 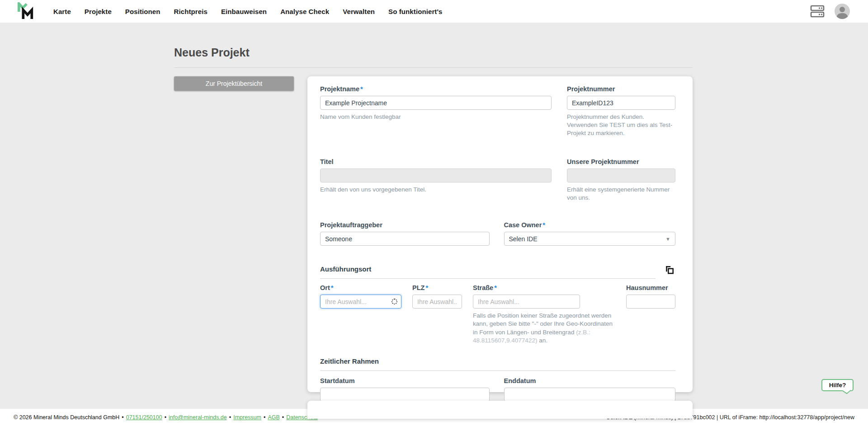 What do you see at coordinates (817, 11) in the screenshot?
I see `server-storage-icon` at bounding box center [817, 11].